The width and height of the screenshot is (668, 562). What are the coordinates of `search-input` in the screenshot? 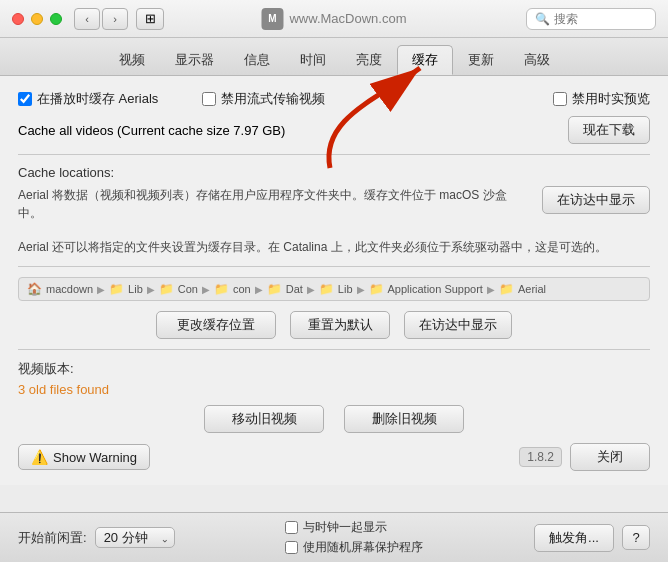 It's located at (600, 19).